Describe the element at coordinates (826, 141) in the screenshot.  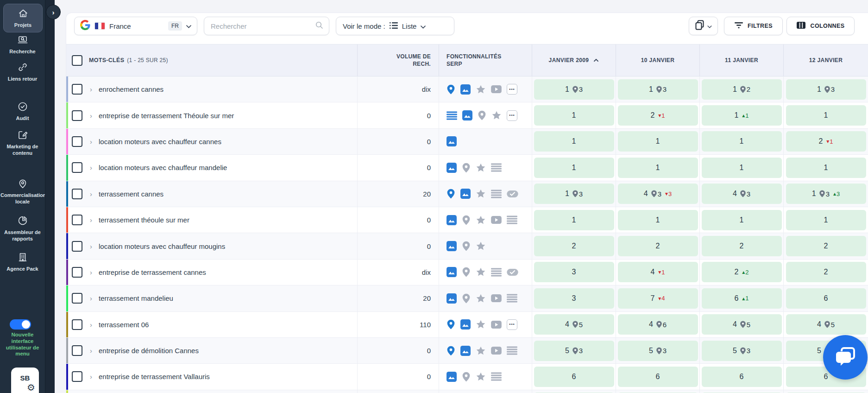
I see `position-cell: 2▾1` at that location.